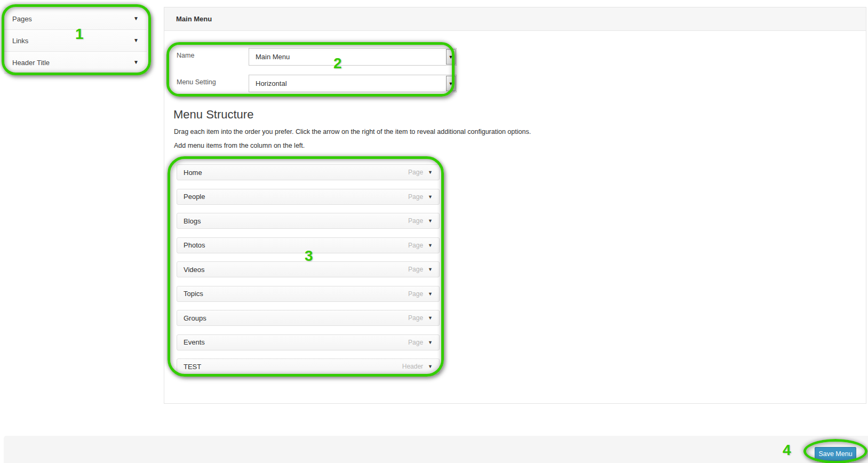  What do you see at coordinates (192, 221) in the screenshot?
I see `menu-item-label: Blogs` at bounding box center [192, 221].